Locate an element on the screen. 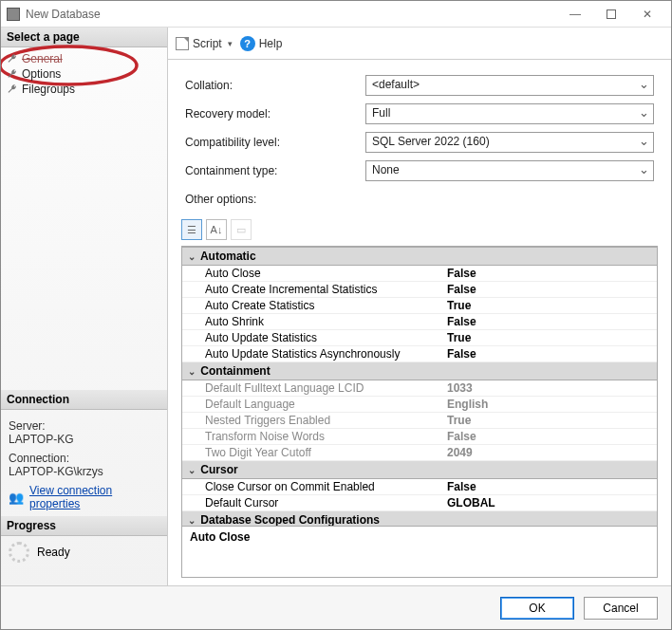 The width and height of the screenshot is (672, 630). recovery-model-select: Full is located at coordinates (510, 114).